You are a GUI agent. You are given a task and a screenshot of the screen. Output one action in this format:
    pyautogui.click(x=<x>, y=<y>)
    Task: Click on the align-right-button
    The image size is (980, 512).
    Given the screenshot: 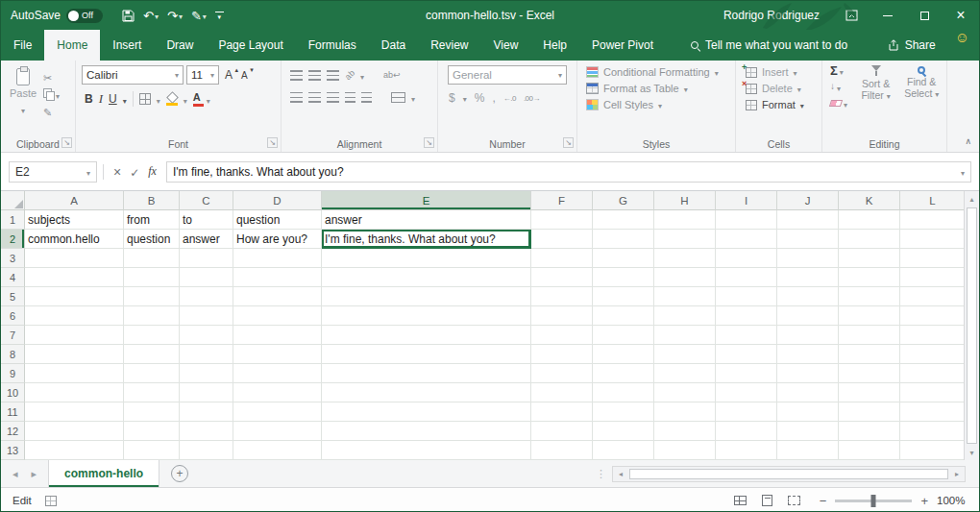 What is the action you would take?
    pyautogui.click(x=332, y=98)
    